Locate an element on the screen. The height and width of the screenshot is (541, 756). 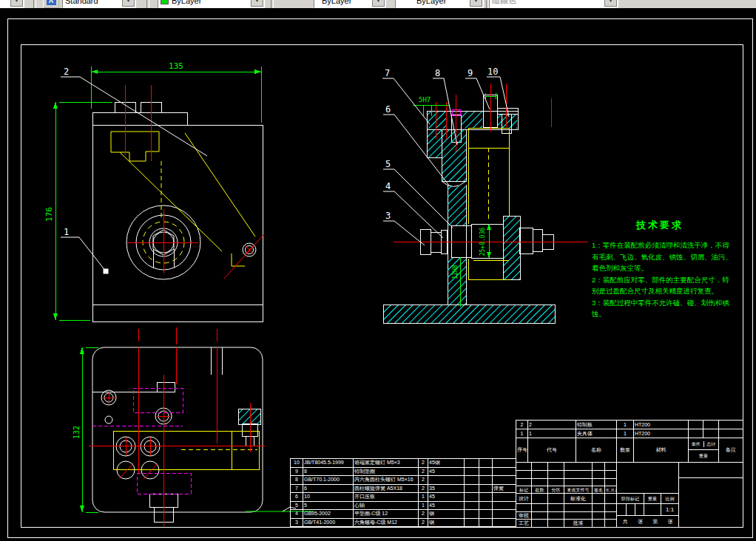
plot-style-value: 随颜色 is located at coordinates (504, 3).